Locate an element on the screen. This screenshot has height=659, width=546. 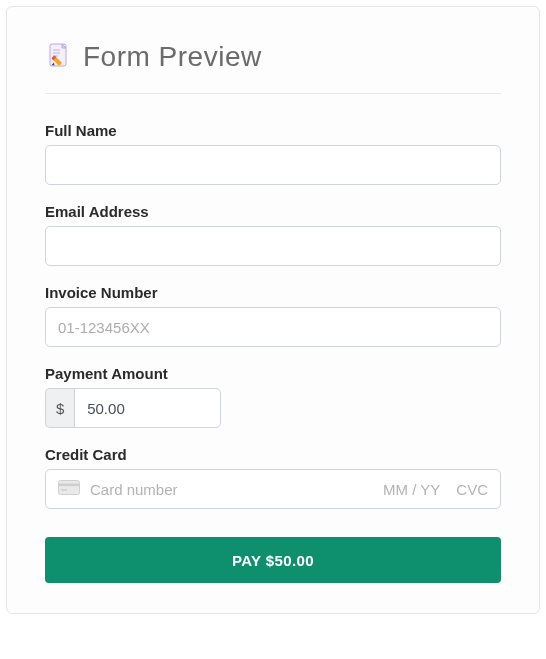
email-group: Email Address is located at coordinates (273, 234).